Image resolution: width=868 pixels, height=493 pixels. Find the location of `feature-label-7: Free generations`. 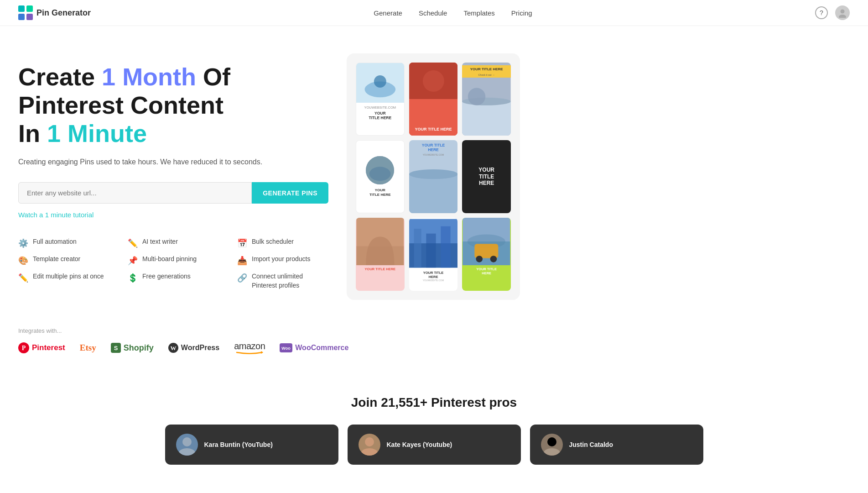

feature-label-7: Free generations is located at coordinates (166, 277).